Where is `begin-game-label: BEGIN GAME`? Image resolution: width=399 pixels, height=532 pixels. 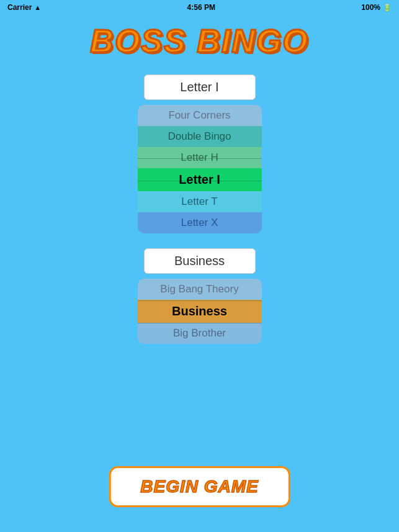 begin-game-label: BEGIN GAME is located at coordinates (199, 487).